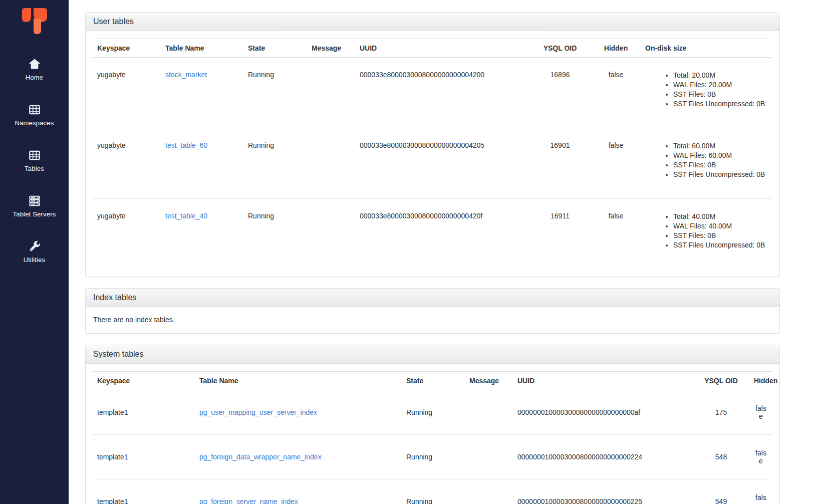 This screenshot has width=819, height=504. Describe the element at coordinates (34, 252) in the screenshot. I see `sidebar: HomeNamespacesTablesTablet ServersUtilit…` at that location.